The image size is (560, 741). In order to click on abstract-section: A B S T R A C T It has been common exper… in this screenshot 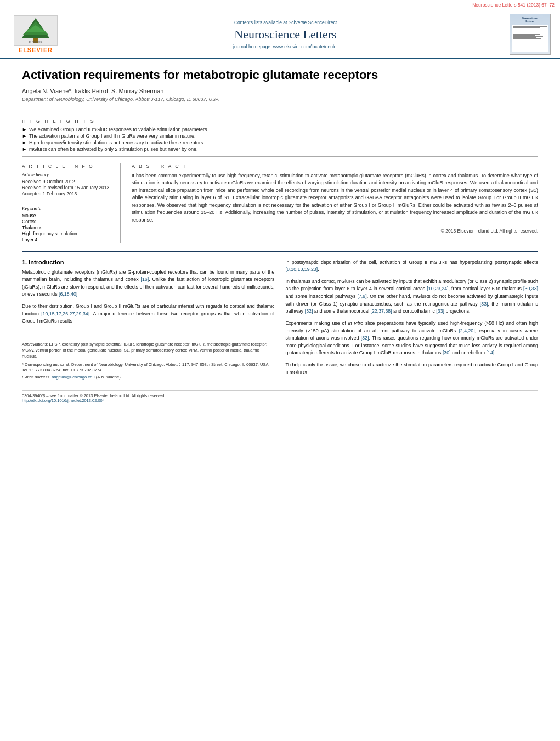, I will do `click(335, 203)`.